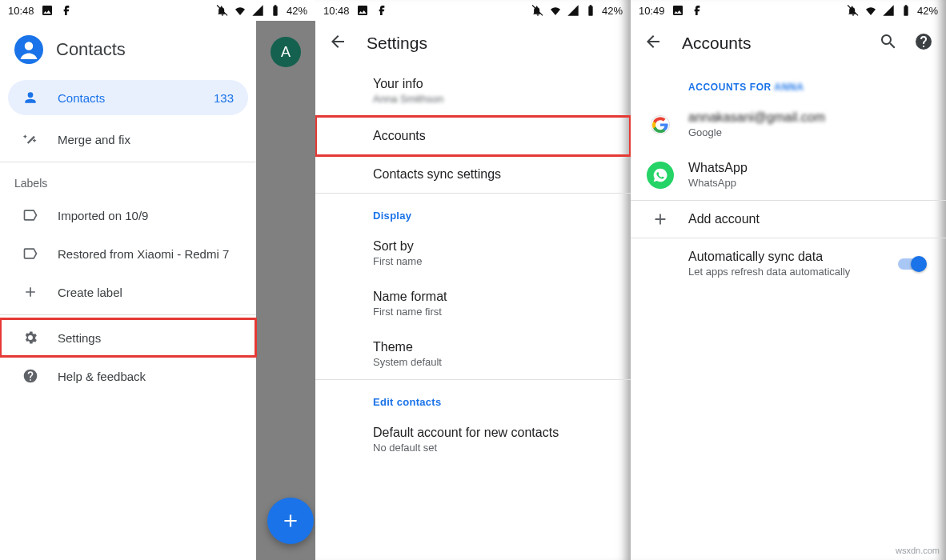 The image size is (946, 560). I want to click on theme-label: Theme, so click(492, 347).